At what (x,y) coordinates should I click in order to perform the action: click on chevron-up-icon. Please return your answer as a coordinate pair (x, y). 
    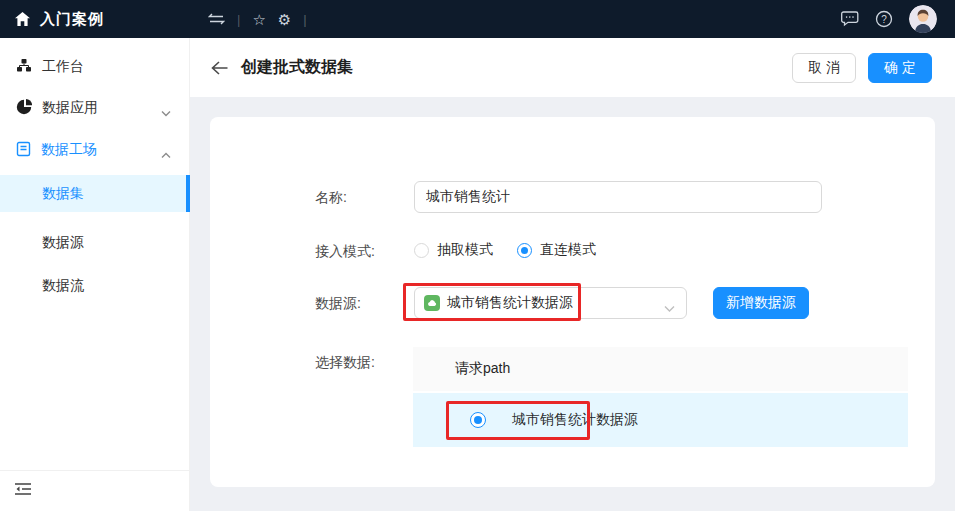
    Looking at the image, I should click on (166, 154).